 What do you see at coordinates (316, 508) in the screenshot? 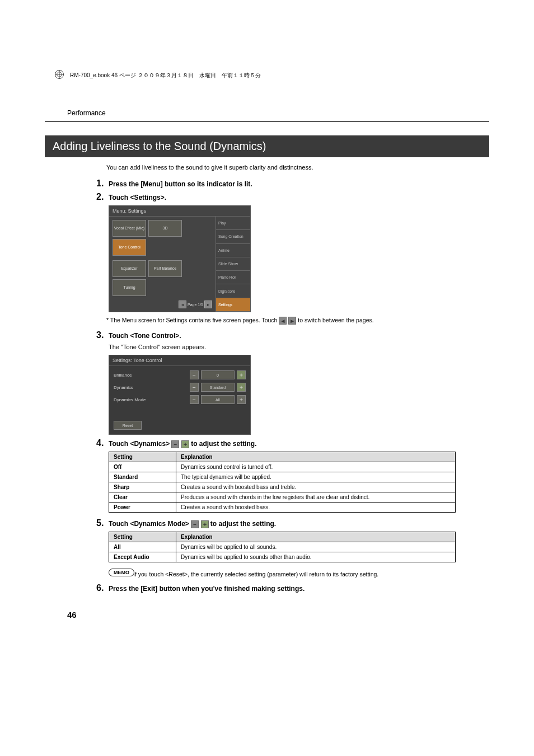
I see `td: Creates a sound with boosted bass.` at bounding box center [316, 508].